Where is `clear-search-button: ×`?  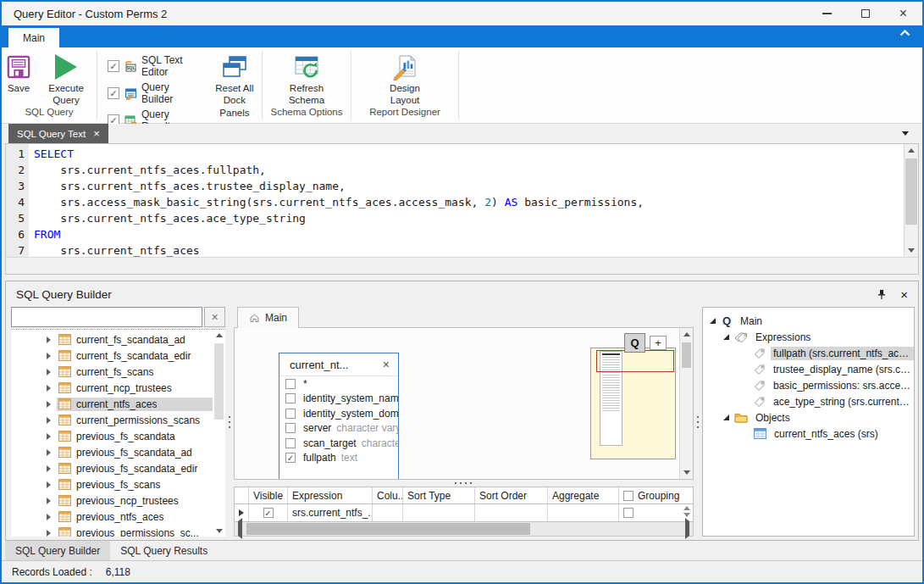 clear-search-button: × is located at coordinates (215, 317).